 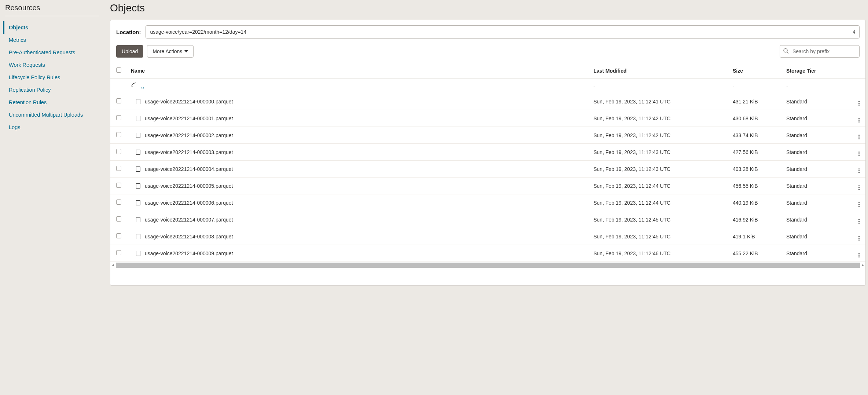 What do you see at coordinates (756, 253) in the screenshot?
I see `cell-size: 455.22 KiB` at bounding box center [756, 253].